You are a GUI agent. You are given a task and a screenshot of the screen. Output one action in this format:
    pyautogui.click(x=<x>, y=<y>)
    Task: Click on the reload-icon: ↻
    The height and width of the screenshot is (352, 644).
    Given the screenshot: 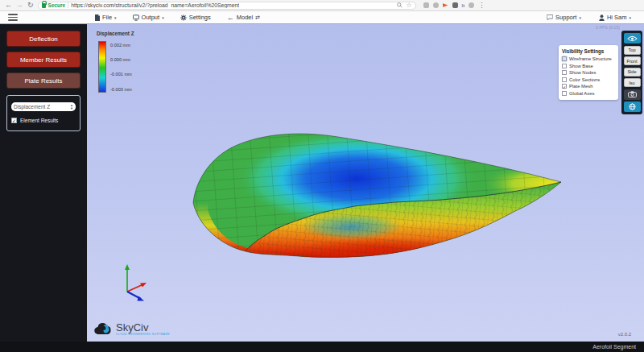 What is the action you would take?
    pyautogui.click(x=31, y=5)
    